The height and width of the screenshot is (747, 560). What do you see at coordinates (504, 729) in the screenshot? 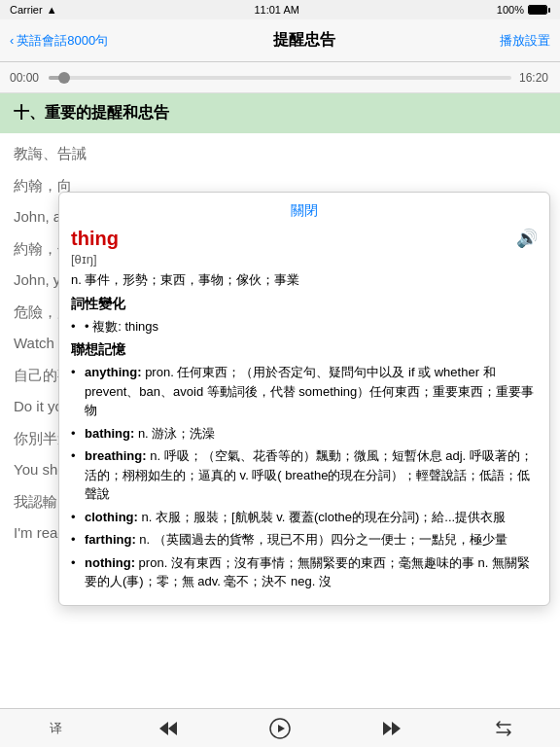
I see `repeat-button` at bounding box center [504, 729].